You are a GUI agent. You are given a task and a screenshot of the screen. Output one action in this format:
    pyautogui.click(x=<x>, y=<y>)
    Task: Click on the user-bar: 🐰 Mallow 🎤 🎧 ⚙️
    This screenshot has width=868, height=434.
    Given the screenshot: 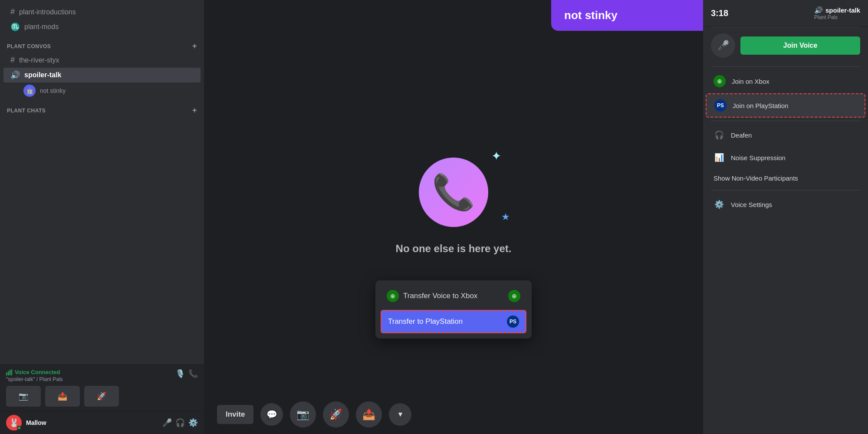 What is the action you would take?
    pyautogui.click(x=102, y=423)
    